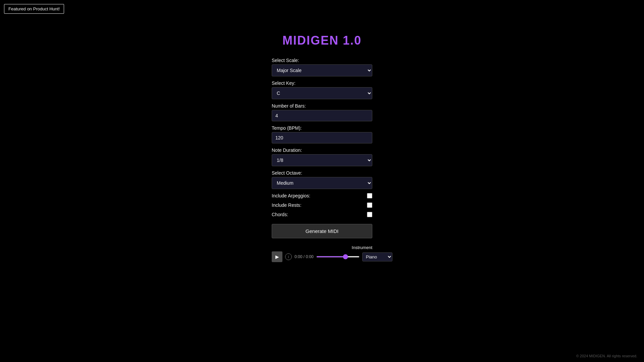 The height and width of the screenshot is (362, 644). What do you see at coordinates (322, 257) in the screenshot?
I see `player-row: ▶ i 0:00 / 0:00 Piano Guitar Violin Flut…` at bounding box center [322, 257].